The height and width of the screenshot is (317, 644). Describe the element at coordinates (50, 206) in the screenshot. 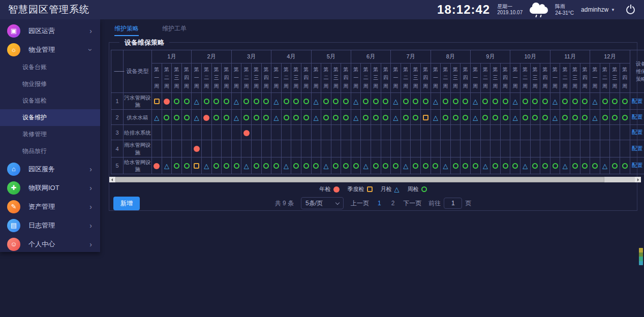

I see `sidebar-item-asset-management: ✎ 资产管理 ›` at that location.